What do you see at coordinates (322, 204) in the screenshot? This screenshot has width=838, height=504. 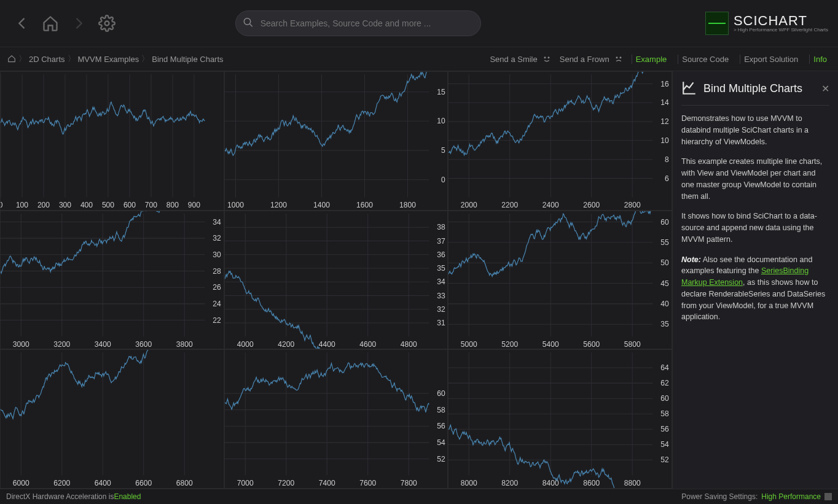 I see `svg-text: 1400` at bounding box center [322, 204].